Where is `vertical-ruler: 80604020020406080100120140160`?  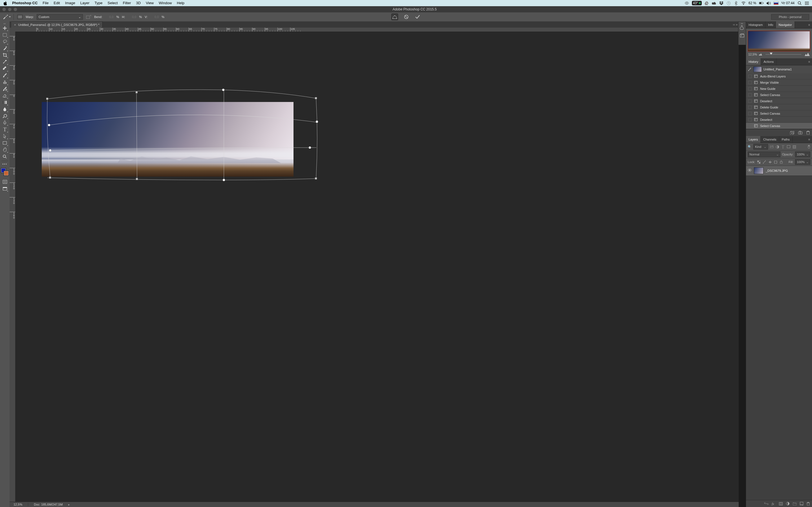 vertical-ruler: 80604020020406080100120140160 is located at coordinates (13, 143).